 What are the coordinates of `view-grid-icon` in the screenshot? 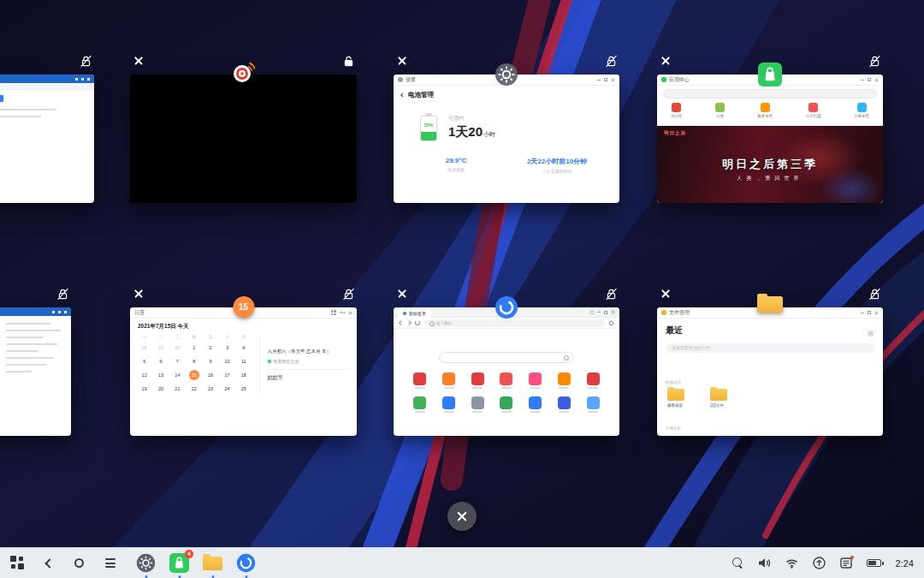 It's located at (334, 313).